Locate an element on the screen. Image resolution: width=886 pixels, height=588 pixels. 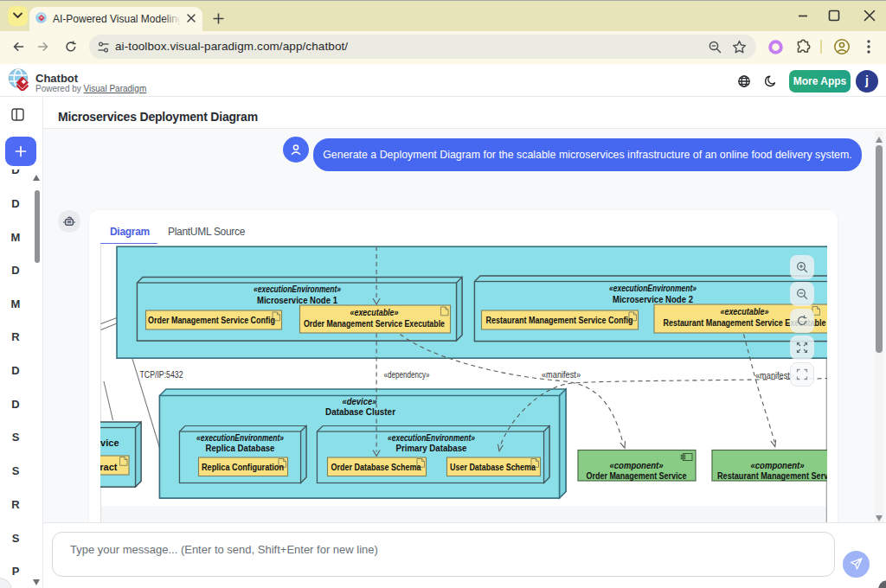
svg-text:Restaurant Management Service: Restaurant Management Service Config is located at coordinates (559, 320).